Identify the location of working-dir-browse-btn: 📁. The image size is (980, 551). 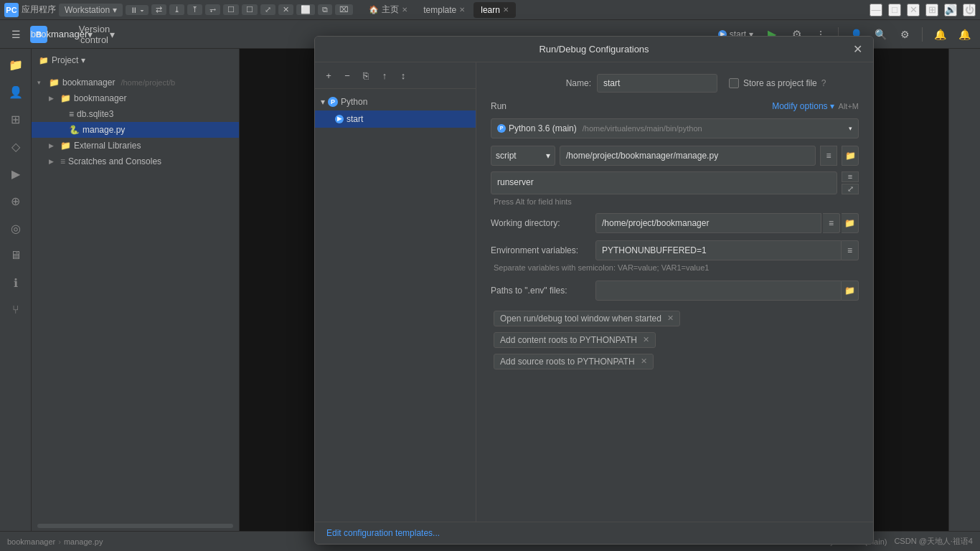
(850, 223).